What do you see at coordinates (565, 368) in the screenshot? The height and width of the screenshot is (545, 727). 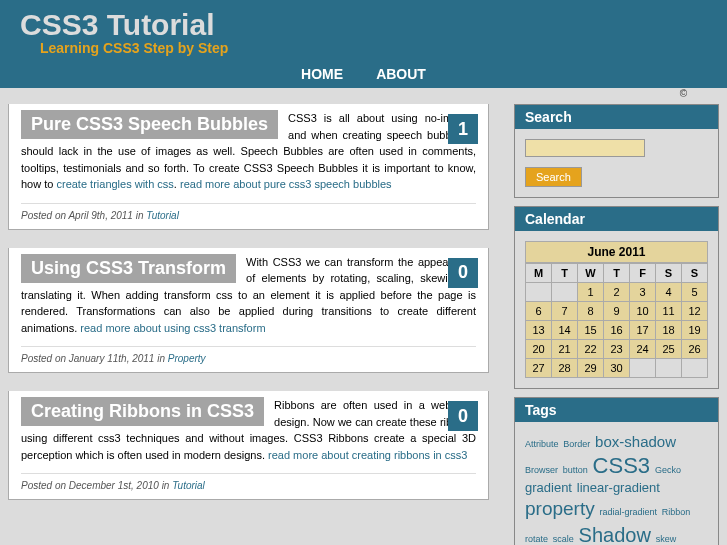 I see `calendar-cell: 28` at bounding box center [565, 368].